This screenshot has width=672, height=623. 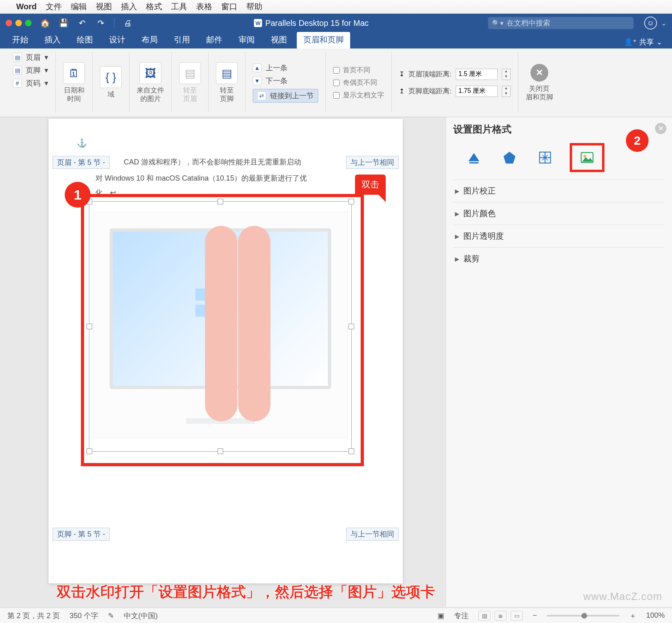 I want to click on link-to-previous-button: ⇄链接到上一节, so click(x=285, y=96).